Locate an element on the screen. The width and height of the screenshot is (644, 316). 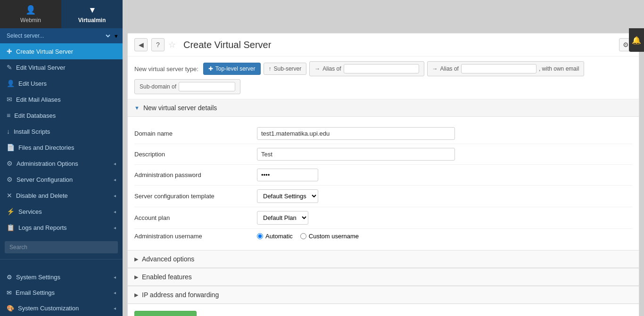
sidebar-item-email-settings: ✉ Email Settings ◂ is located at coordinates (61, 293).